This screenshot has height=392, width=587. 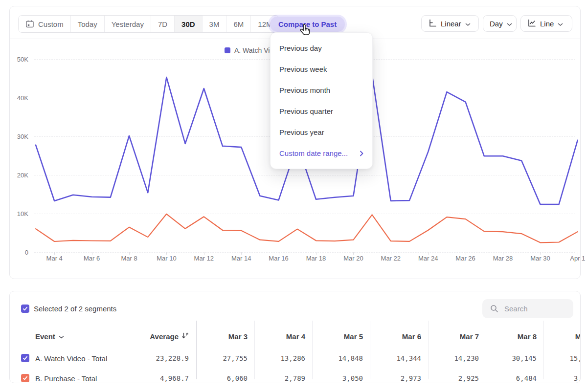 What do you see at coordinates (238, 336) in the screenshot?
I see `date-column-header: Mar 3` at bounding box center [238, 336].